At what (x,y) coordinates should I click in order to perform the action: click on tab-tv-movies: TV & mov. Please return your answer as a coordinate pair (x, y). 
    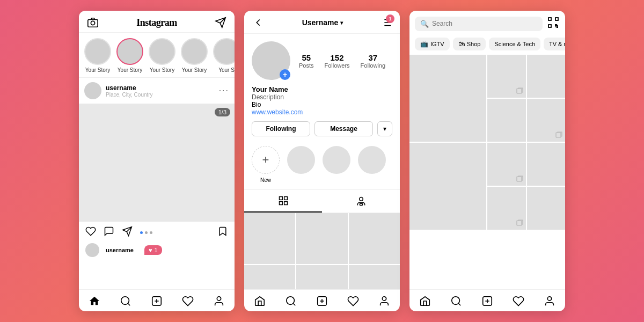
    Looking at the image, I should click on (554, 44).